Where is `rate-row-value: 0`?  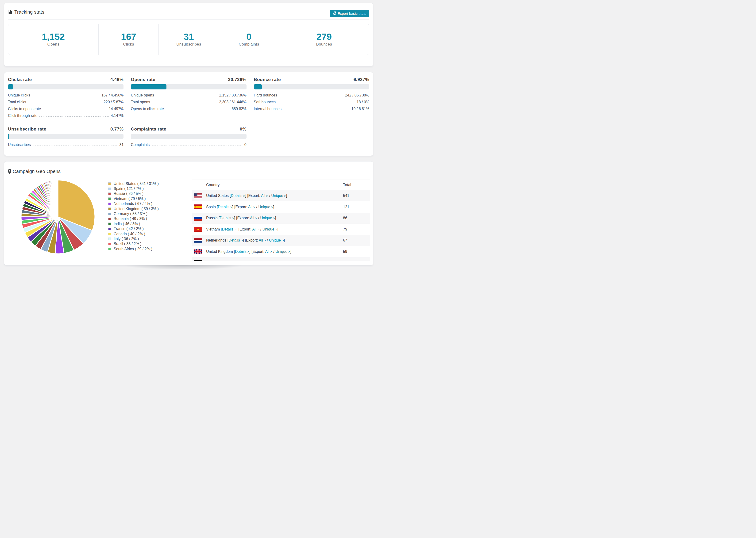
rate-row-value: 0 is located at coordinates (245, 145).